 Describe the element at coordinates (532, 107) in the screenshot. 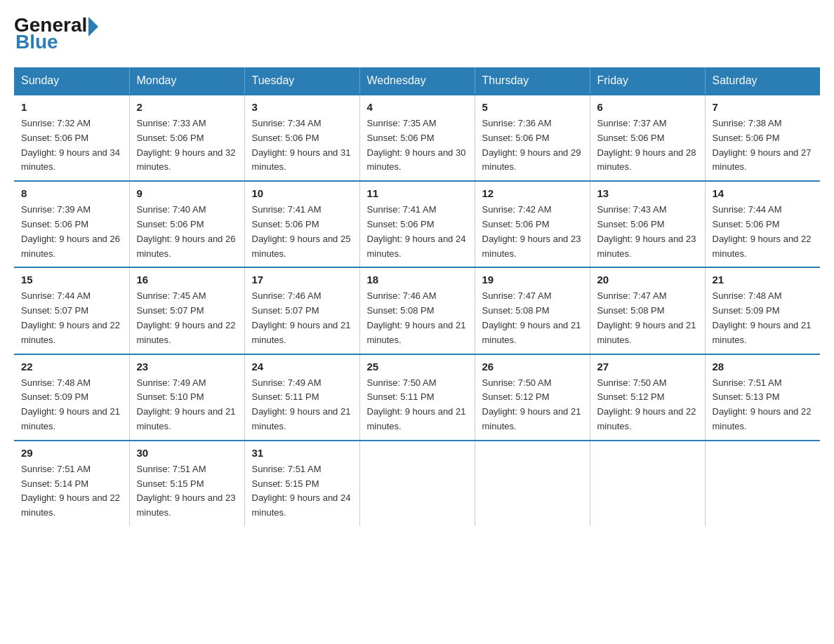

I see `day-number: 5` at that location.